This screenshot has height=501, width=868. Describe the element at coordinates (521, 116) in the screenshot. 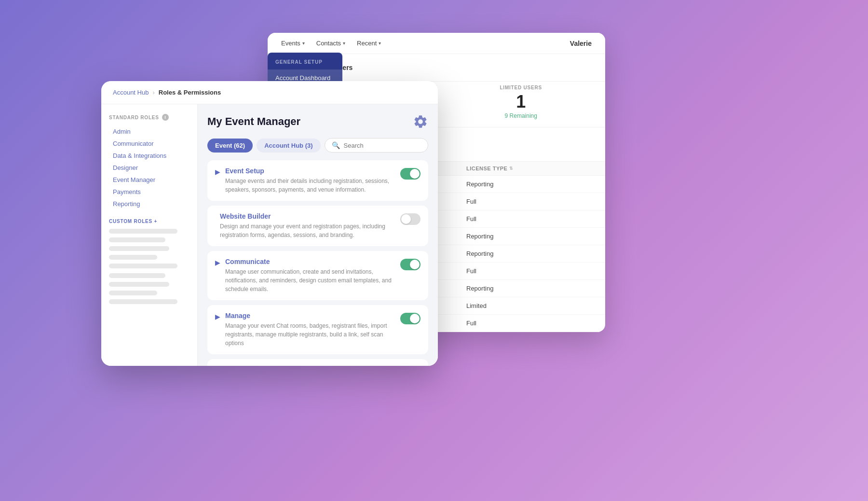

I see `limited-users-remaining: 9 Remaining` at that location.